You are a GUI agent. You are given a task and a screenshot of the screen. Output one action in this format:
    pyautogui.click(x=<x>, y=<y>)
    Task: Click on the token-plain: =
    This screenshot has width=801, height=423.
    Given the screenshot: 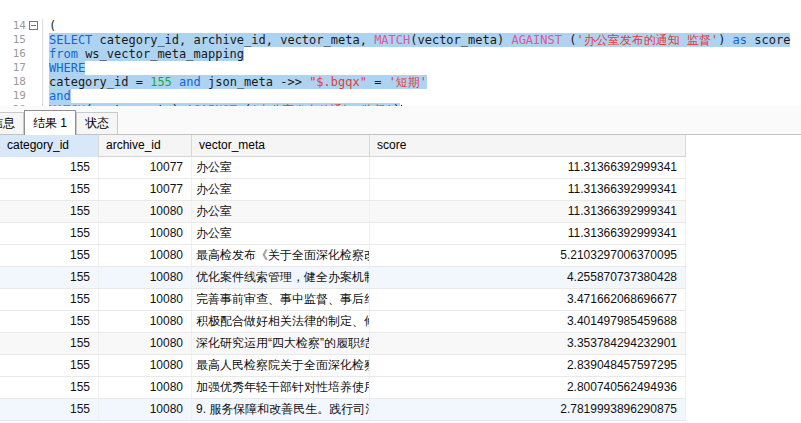 What is the action you would take?
    pyautogui.click(x=378, y=82)
    